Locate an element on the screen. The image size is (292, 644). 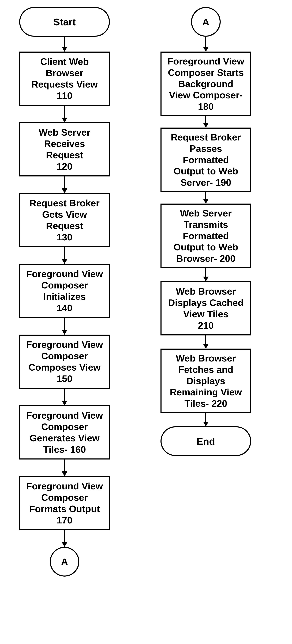
start-label: Start is located at coordinates (64, 22).